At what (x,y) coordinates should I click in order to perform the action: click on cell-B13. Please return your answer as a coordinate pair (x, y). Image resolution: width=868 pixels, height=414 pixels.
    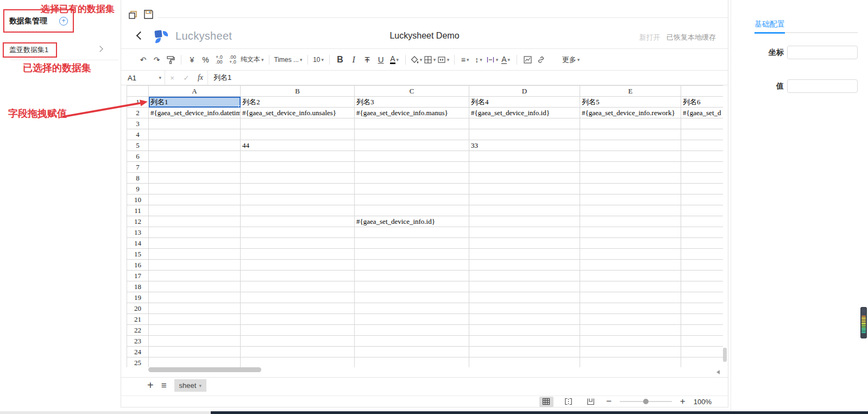
    Looking at the image, I should click on (298, 233).